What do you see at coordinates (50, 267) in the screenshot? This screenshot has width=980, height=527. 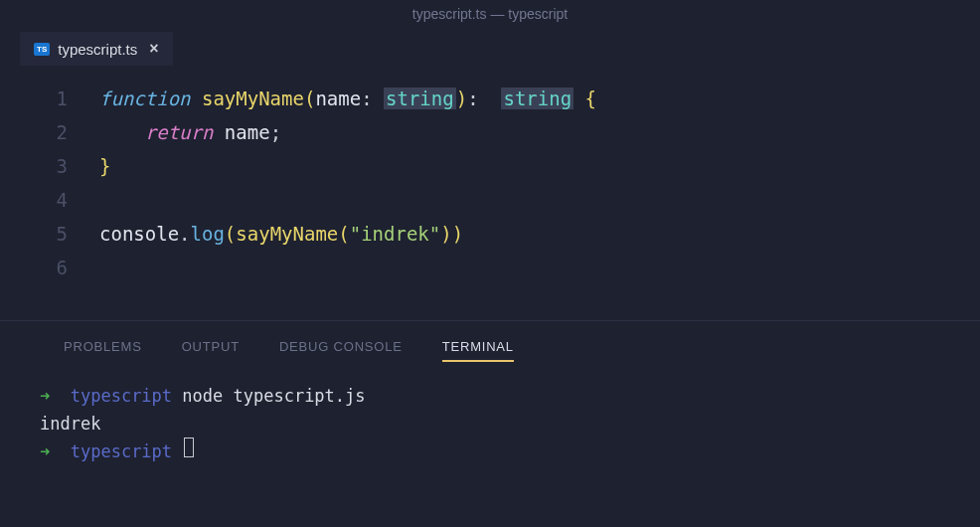 I see `line-number: 6` at bounding box center [50, 267].